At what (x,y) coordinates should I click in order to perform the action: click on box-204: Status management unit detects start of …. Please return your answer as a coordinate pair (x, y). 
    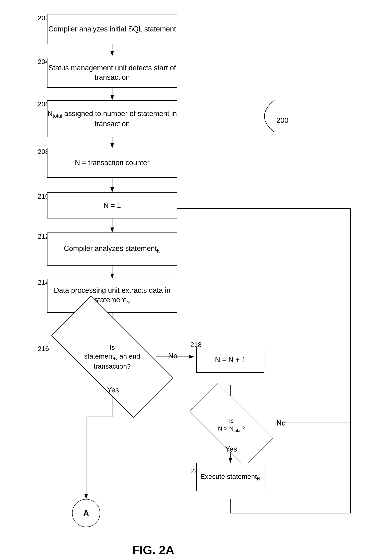
    Looking at the image, I should click on (112, 73).